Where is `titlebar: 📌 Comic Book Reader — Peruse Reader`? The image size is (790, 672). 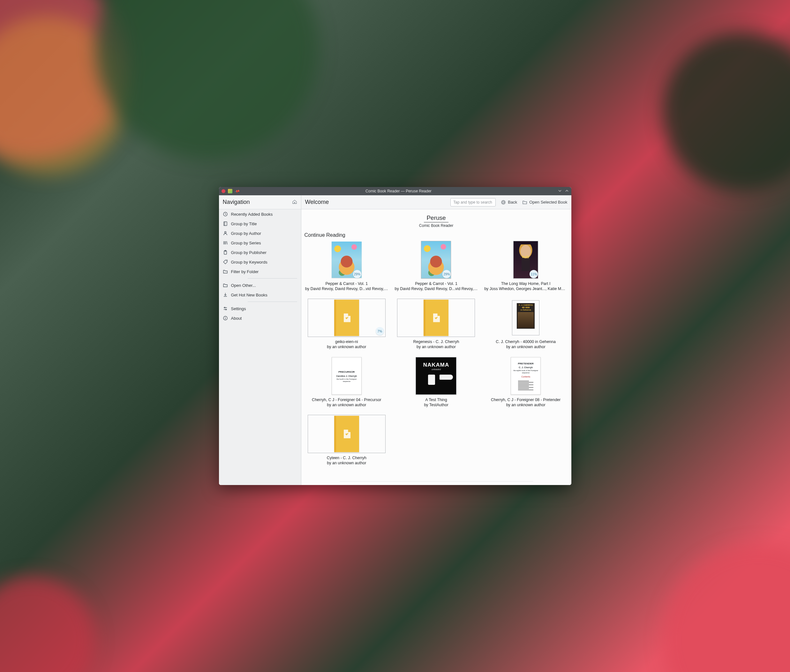
titlebar: 📌 Comic Book Reader — Peruse Reader is located at coordinates (395, 191).